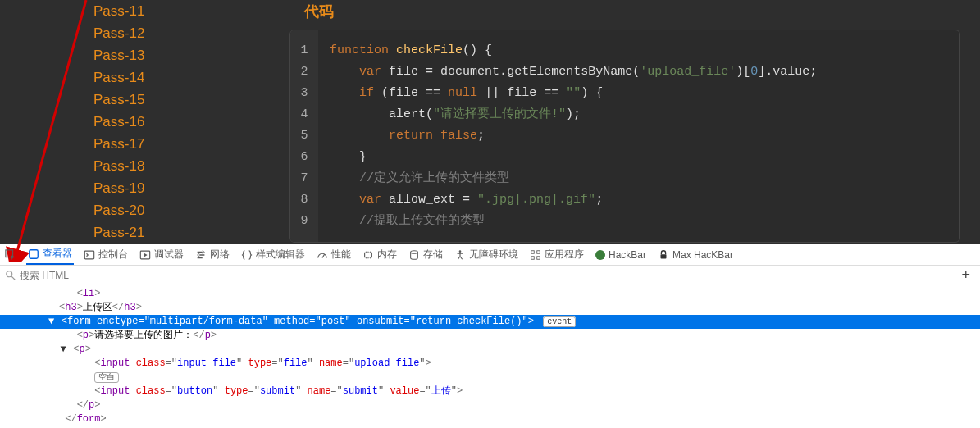  I want to click on code-line: alert("请选择要上传的文件!");, so click(639, 115).